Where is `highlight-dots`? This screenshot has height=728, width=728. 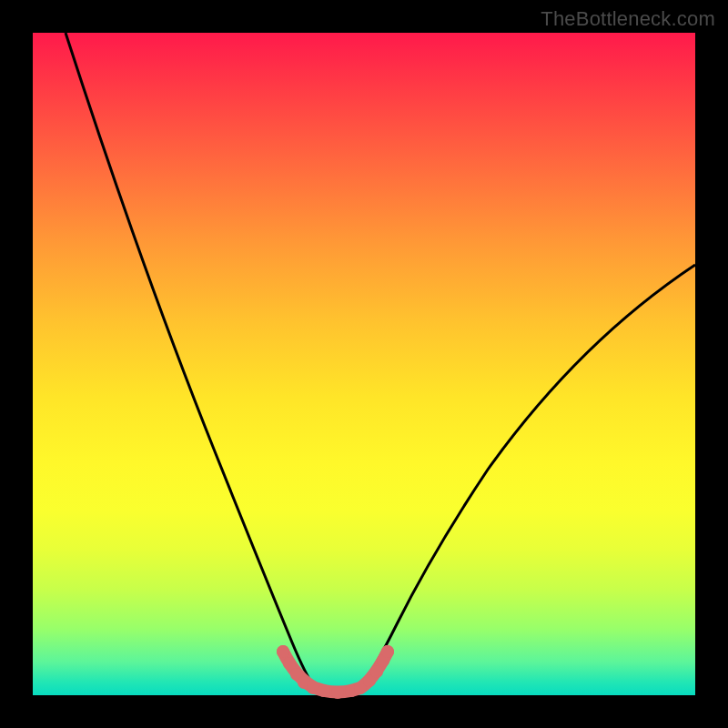 highlight-dots is located at coordinates (335, 672).